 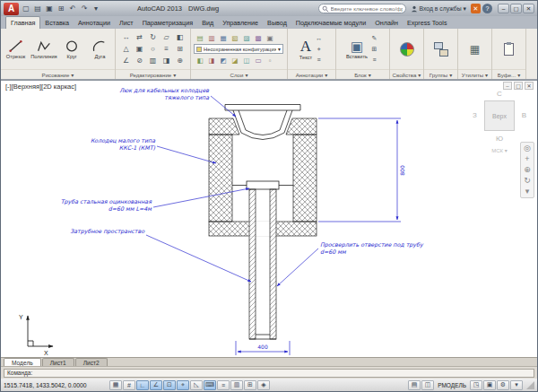 What do you see at coordinates (179, 38) in the screenshot?
I see `modify-tool-icon: ◧` at bounding box center [179, 38].